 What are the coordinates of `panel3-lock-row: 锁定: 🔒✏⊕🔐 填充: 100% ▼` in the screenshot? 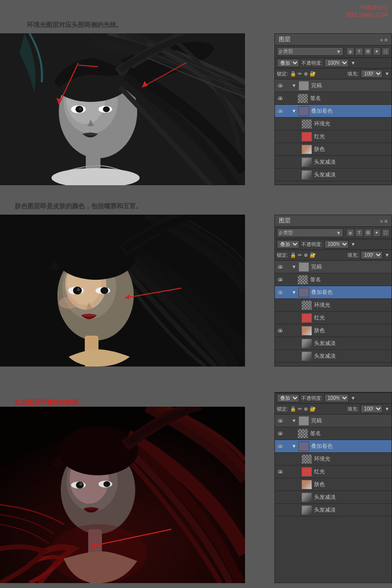 It's located at (333, 409).